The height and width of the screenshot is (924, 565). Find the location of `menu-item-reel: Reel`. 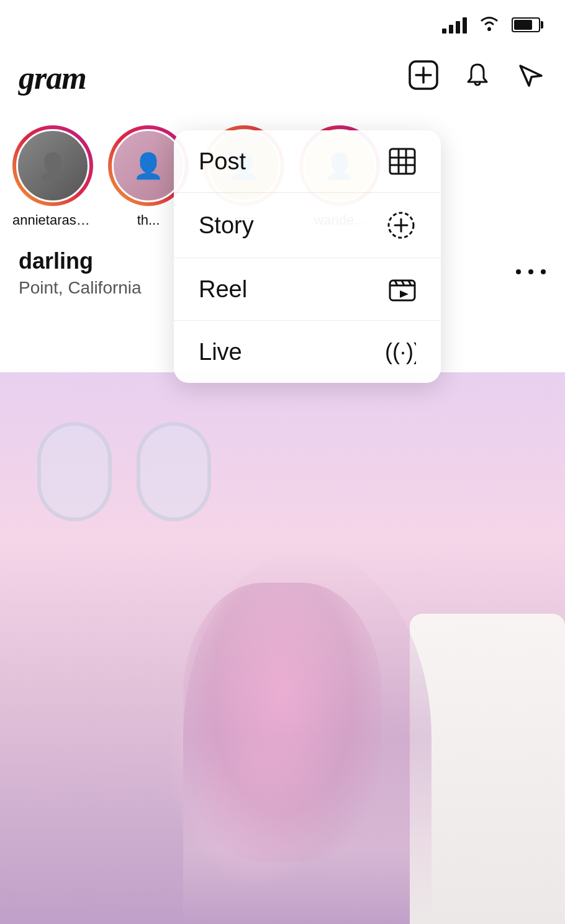

menu-item-reel: Reel is located at coordinates (307, 289).